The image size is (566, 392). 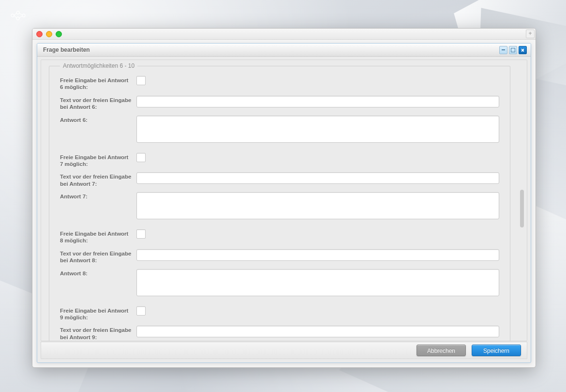 I want to click on free-entry-6-label: Freie Eingabe bei Antwort 6 möglich:, so click(x=98, y=83).